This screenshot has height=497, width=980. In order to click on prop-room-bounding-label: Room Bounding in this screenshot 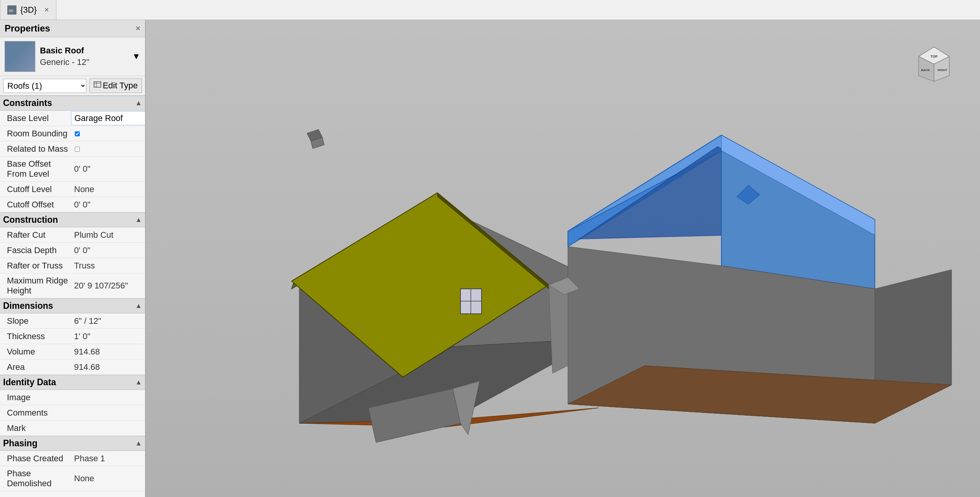, I will do `click(35, 134)`.